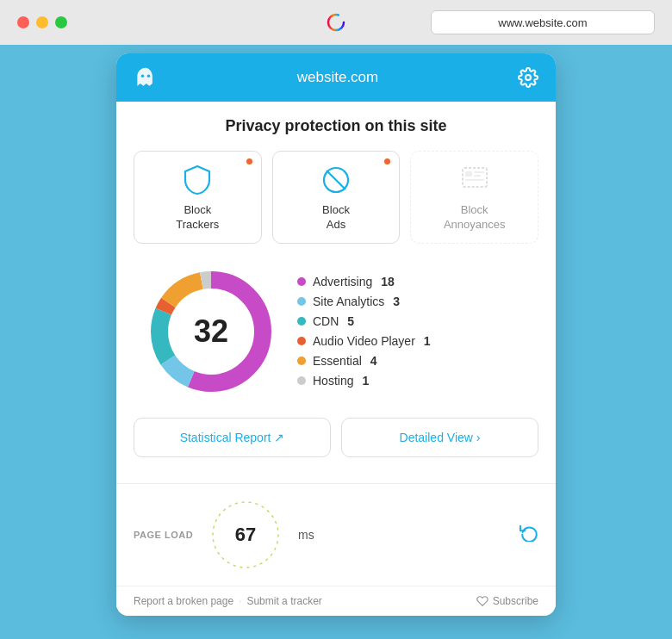  I want to click on block-trackers-button: BlockTrackers, so click(198, 197).